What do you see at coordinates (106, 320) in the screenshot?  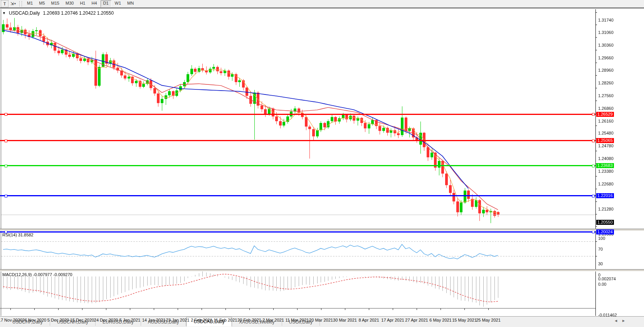 I see `date-label: 24 Dec 2020` at bounding box center [106, 320].